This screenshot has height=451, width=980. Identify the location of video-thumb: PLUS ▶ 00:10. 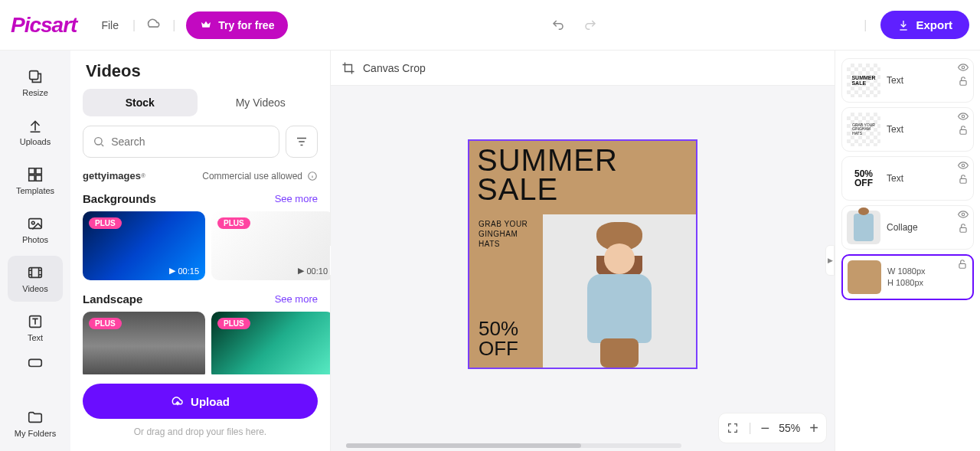
(271, 246).